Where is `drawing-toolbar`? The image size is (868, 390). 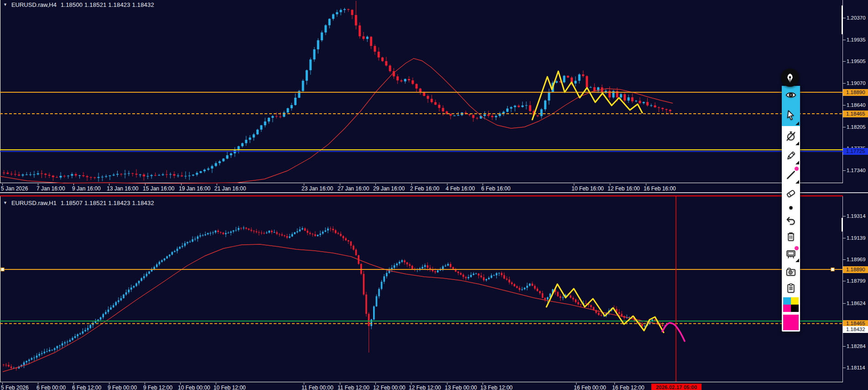 drawing-toolbar is located at coordinates (791, 209).